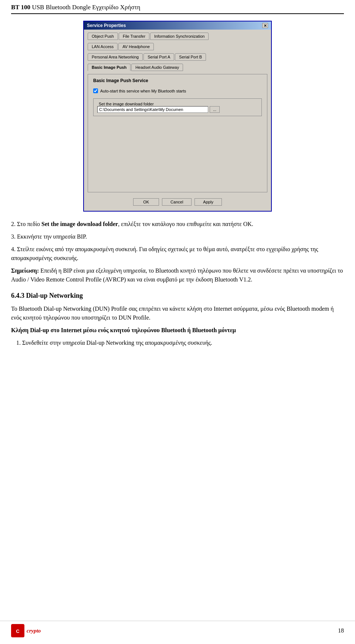  What do you see at coordinates (18, 631) in the screenshot?
I see `crypto-logo-icon: C` at bounding box center [18, 631].